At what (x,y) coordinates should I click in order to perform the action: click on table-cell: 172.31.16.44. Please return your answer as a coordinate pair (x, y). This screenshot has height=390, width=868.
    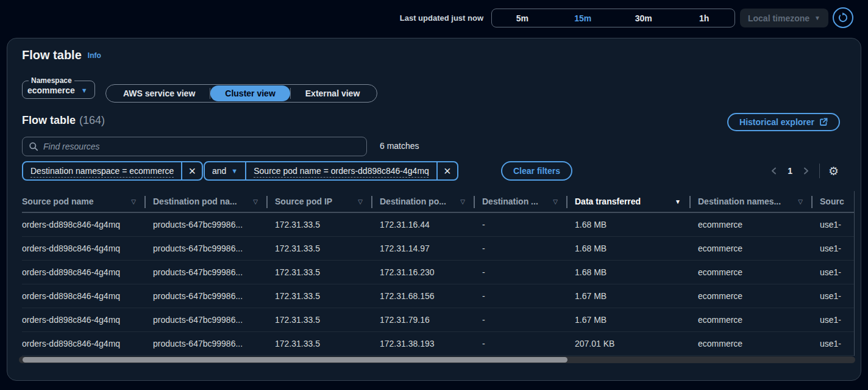
    Looking at the image, I should click on (431, 225).